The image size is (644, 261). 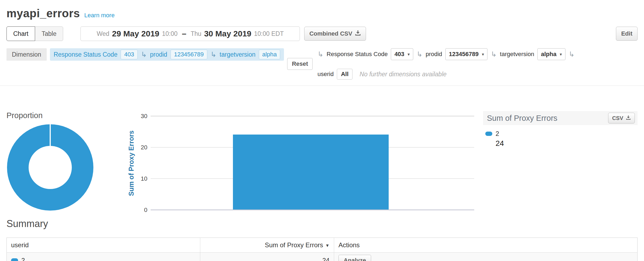 I want to click on selector-name: prodid, so click(x=434, y=54).